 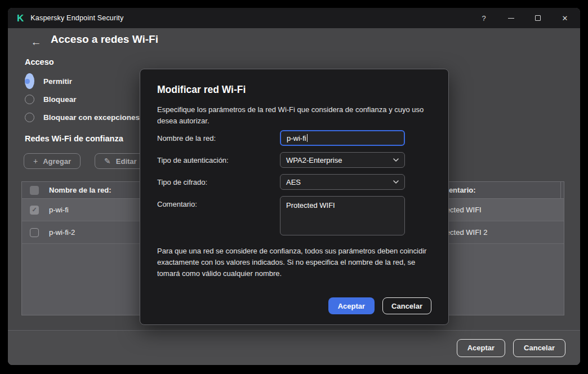 What do you see at coordinates (540, 348) in the screenshot?
I see `footer-cancel-button: Cancelar` at bounding box center [540, 348].